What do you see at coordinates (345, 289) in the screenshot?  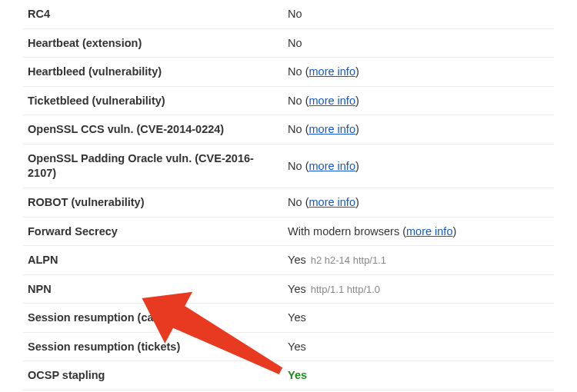 I see `row-value-extra: http/1.1 http/1.0` at bounding box center [345, 289].